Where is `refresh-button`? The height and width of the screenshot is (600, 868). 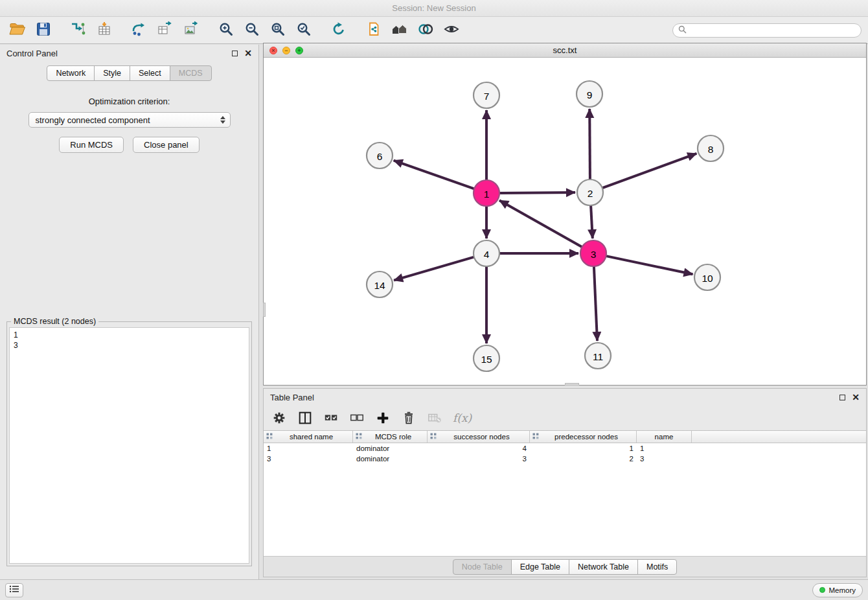
refresh-button is located at coordinates (339, 30).